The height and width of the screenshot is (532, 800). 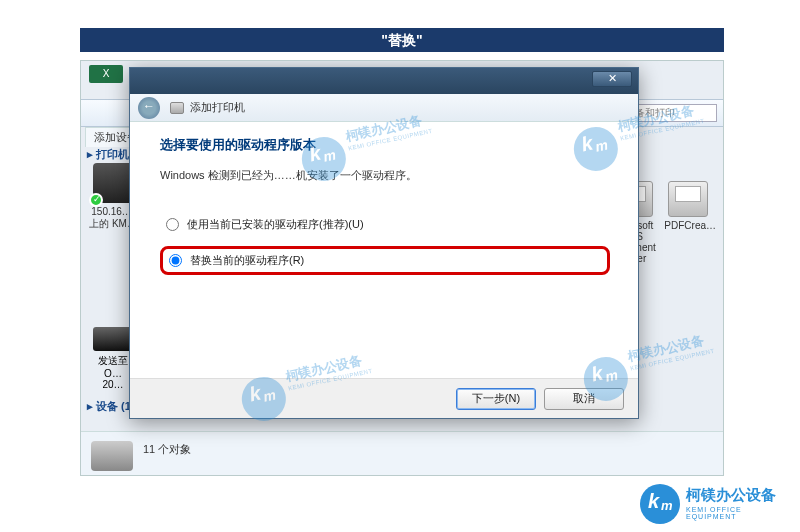 What do you see at coordinates (385, 145) in the screenshot?
I see `dialog-heading: 选择要使用的驱动程序版本` at bounding box center [385, 145].